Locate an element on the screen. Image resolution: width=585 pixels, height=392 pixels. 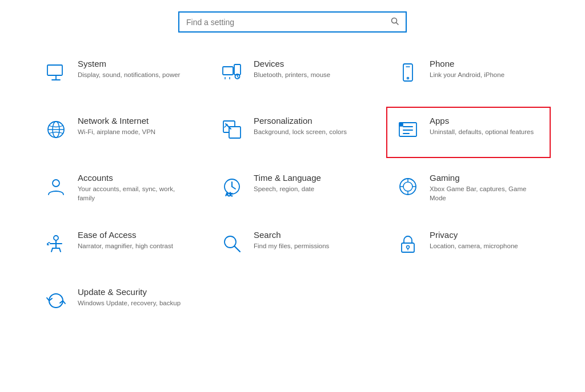
search-text: Search Find my files, permissions is located at coordinates (291, 240).